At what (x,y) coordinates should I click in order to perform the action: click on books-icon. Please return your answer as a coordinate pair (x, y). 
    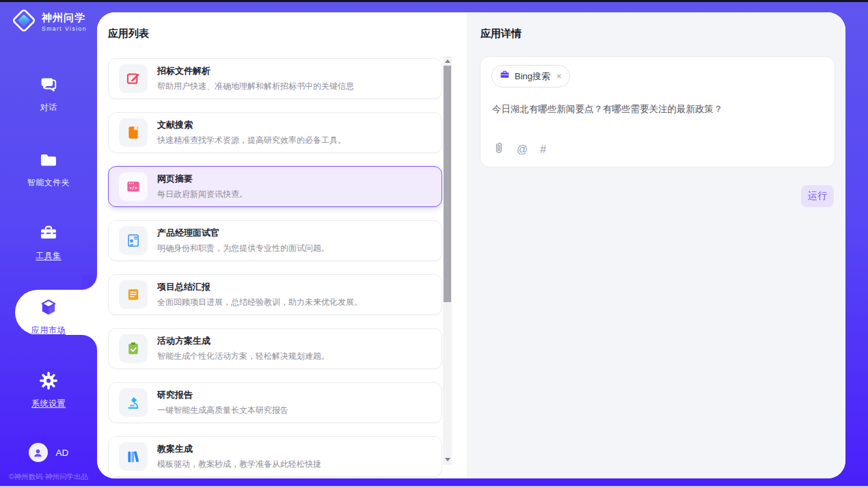
    Looking at the image, I should click on (133, 457).